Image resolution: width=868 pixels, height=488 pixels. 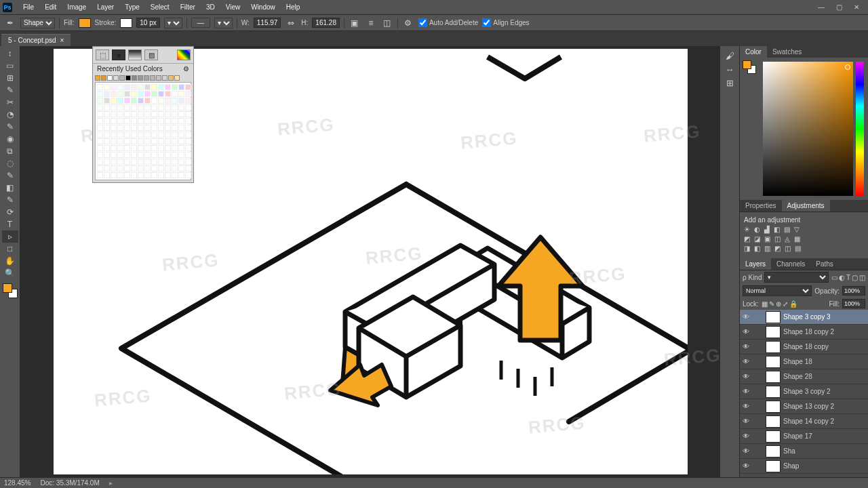 I want to click on paths-tab: Paths, so click(x=825, y=264).